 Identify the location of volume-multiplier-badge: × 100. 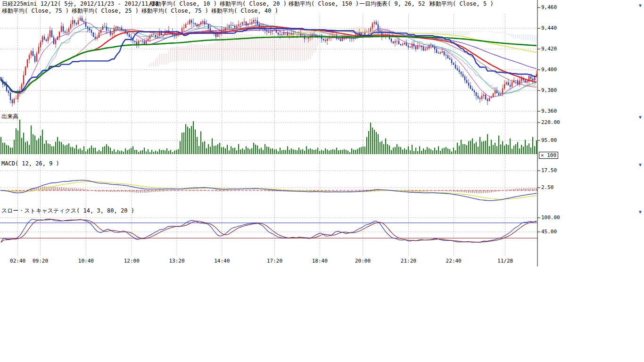
(549, 156).